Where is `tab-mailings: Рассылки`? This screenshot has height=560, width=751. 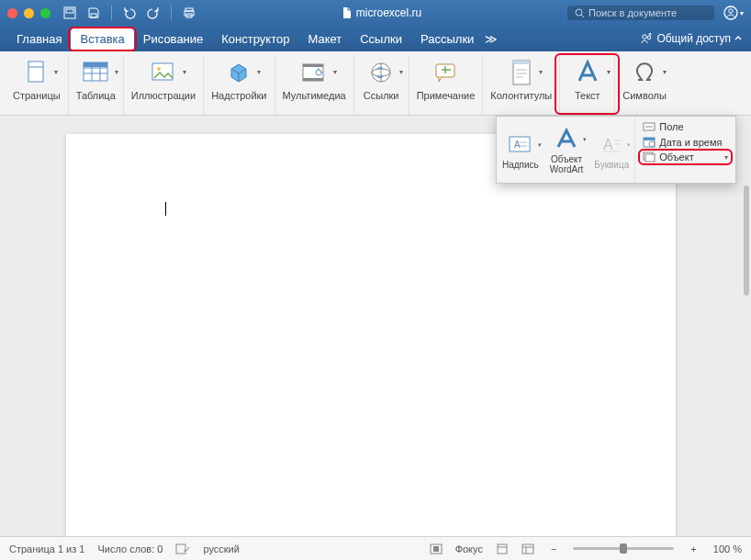 tab-mailings: Рассылки is located at coordinates (447, 39).